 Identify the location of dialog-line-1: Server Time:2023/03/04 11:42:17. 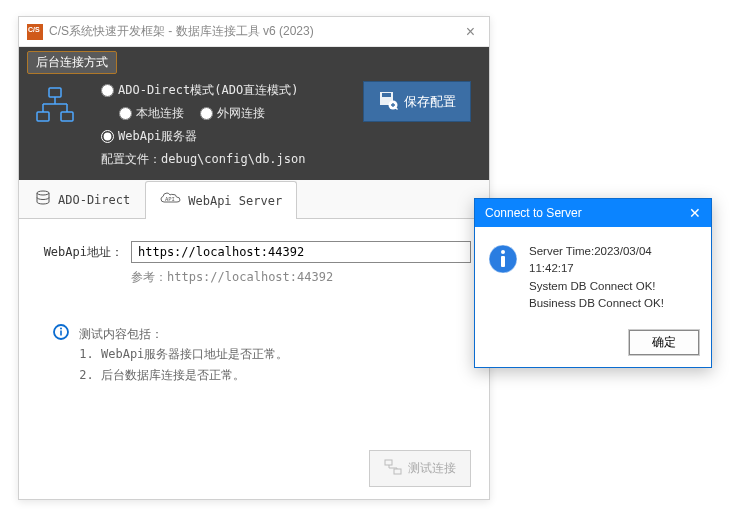
(614, 260).